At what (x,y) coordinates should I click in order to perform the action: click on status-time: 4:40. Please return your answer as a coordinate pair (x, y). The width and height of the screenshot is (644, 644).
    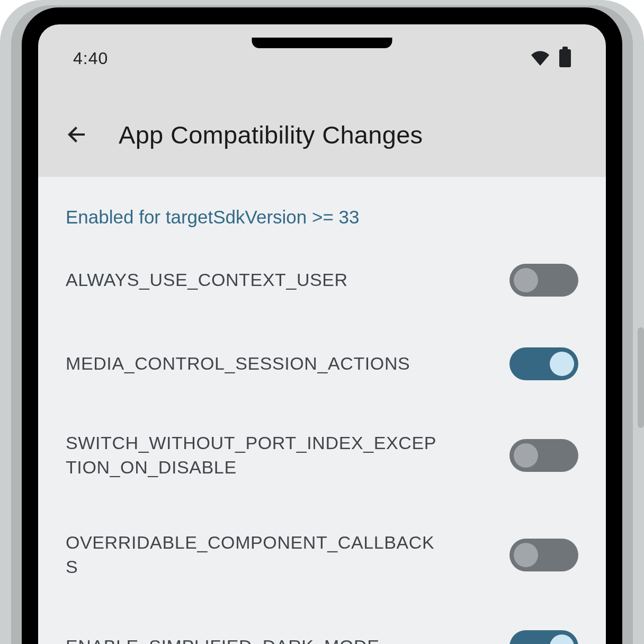
    Looking at the image, I should click on (91, 58).